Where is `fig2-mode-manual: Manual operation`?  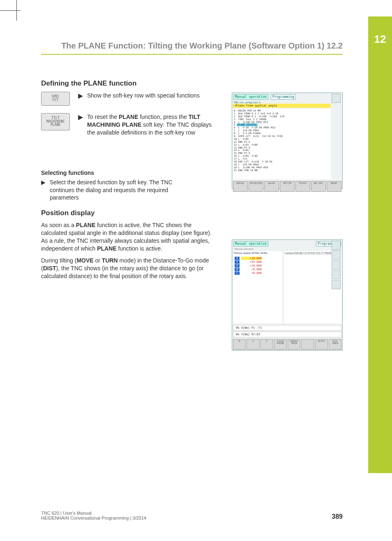
fig2-mode-manual: Manual operation is located at coordinates (251, 244).